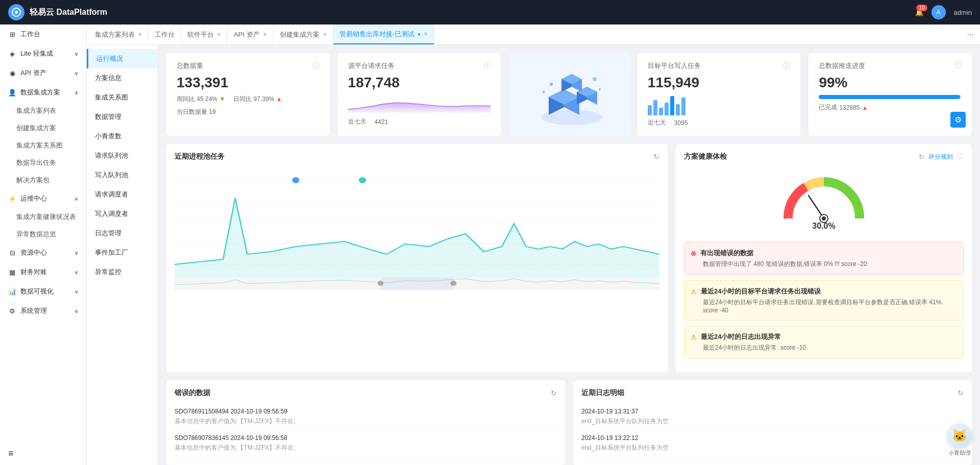  What do you see at coordinates (890, 97) in the screenshot?
I see `progress-bar-outer` at bounding box center [890, 97].